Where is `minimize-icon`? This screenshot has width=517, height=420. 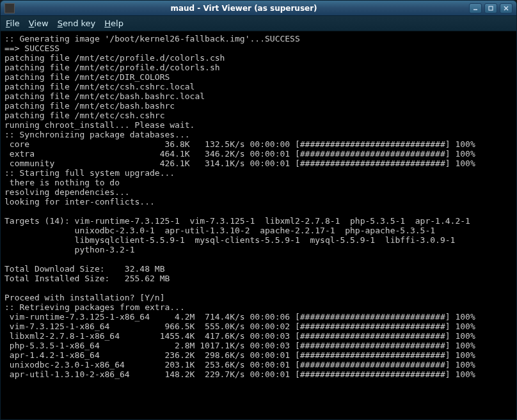 minimize-icon is located at coordinates (475, 8).